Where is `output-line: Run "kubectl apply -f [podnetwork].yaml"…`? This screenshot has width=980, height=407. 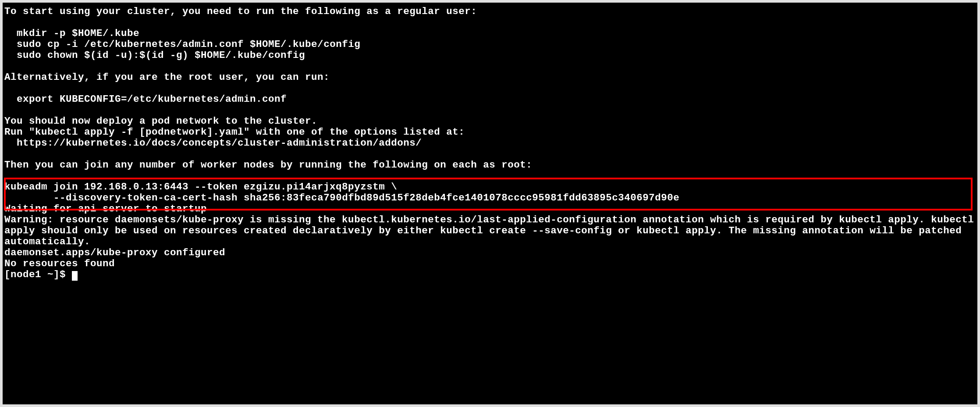 output-line: Run "kubectl apply -f [podnetwork].yaml"… is located at coordinates (234, 132).